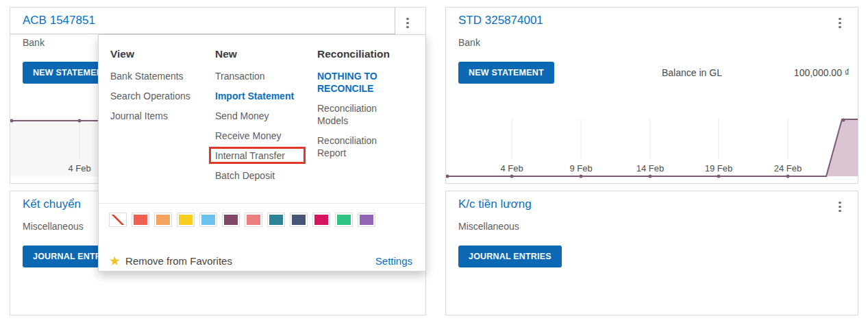  What do you see at coordinates (822, 73) in the screenshot?
I see `balance-in-gl-value: 100,000.00 ₫` at bounding box center [822, 73].